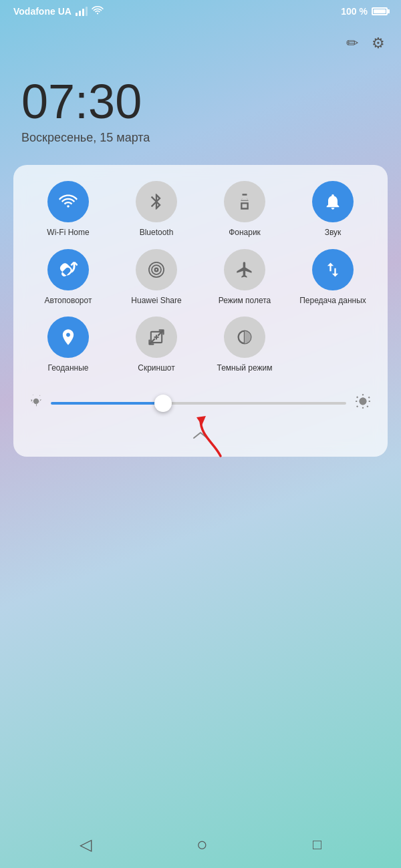 The height and width of the screenshot is (868, 401). I want to click on brightness-row, so click(200, 403).